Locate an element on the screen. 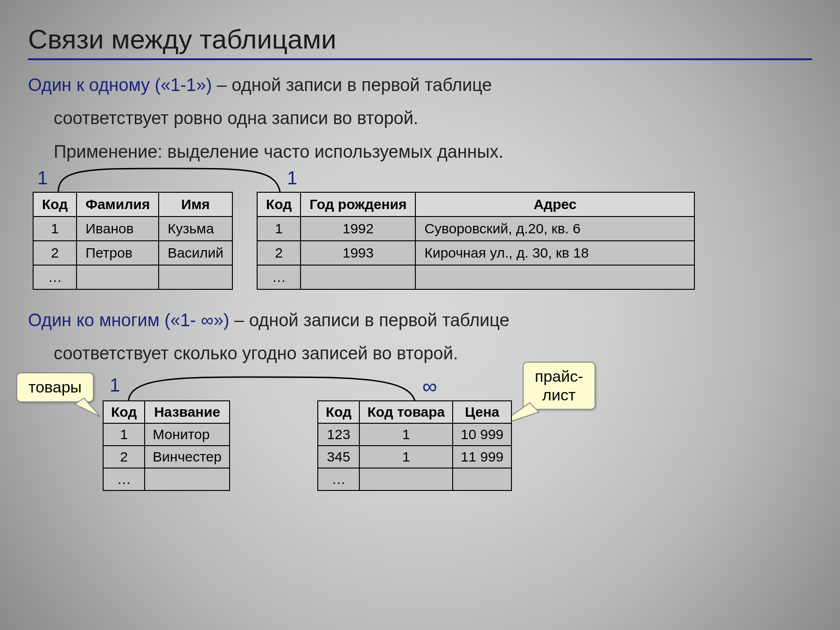  table-header-row: Код Фамилия Имя is located at coordinates (133, 204).